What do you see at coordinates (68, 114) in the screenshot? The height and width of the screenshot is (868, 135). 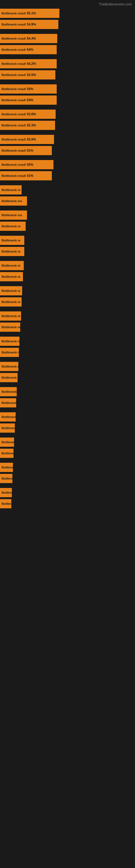 I see `list-item: Bottleneck result53.6%` at bounding box center [68, 114].